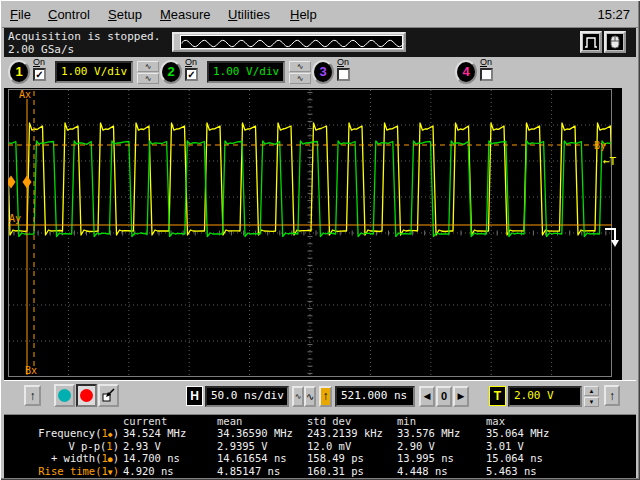 The image size is (640, 480). What do you see at coordinates (298, 396) in the screenshot?
I see `timebase-scale-up-button: ∿` at bounding box center [298, 396].